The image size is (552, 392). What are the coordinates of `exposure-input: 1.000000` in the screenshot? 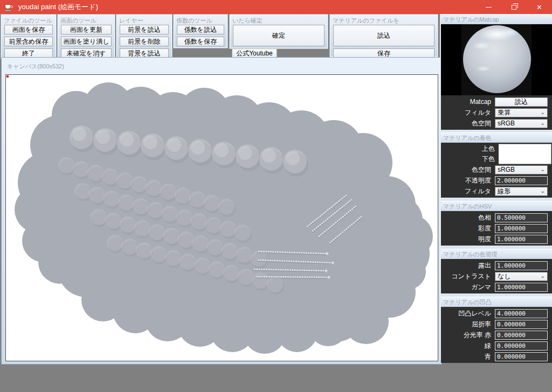 It's located at (521, 266).